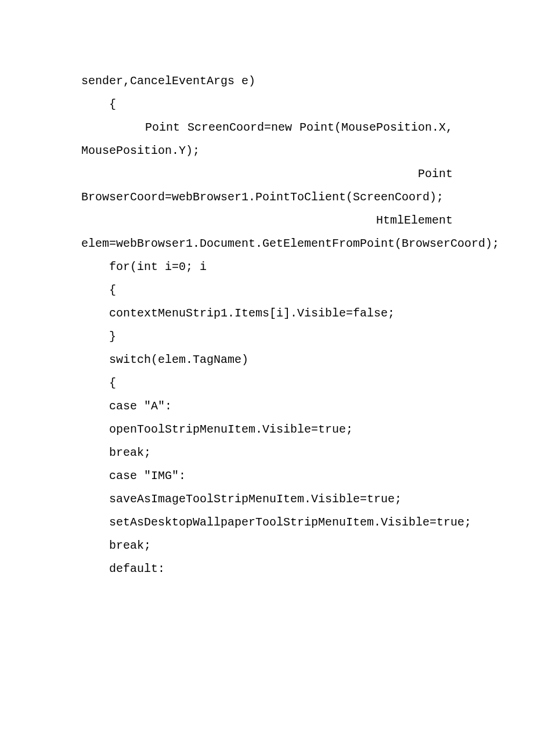 This screenshot has width=534, height=756. I want to click on code-line: sender,CancelEventArgs e), so click(267, 81).